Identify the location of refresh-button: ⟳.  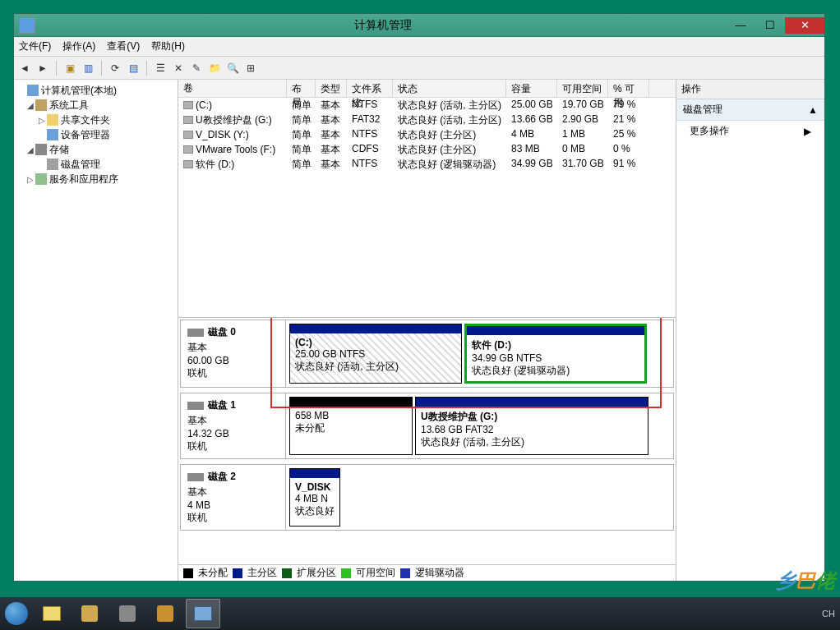
(115, 68).